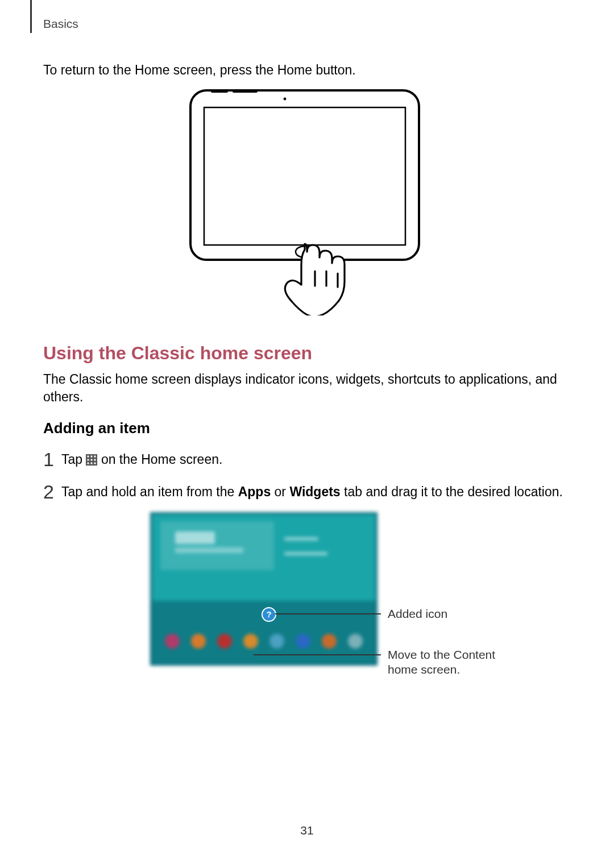 This screenshot has width=614, height=868. What do you see at coordinates (305, 354) in the screenshot?
I see `heading-using-classic-home: Using the Classic home screen` at bounding box center [305, 354].